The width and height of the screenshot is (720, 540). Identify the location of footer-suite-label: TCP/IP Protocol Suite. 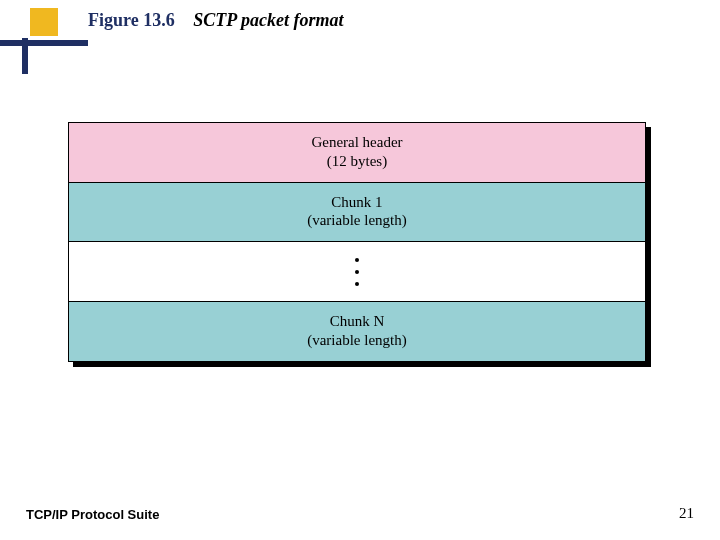
(92, 514).